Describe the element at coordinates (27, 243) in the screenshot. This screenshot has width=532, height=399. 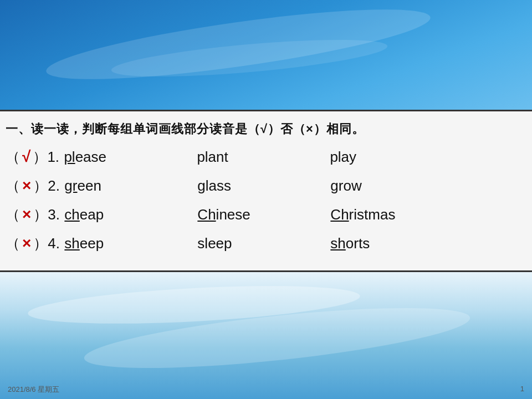
I see `checkmark-4: ×` at that location.